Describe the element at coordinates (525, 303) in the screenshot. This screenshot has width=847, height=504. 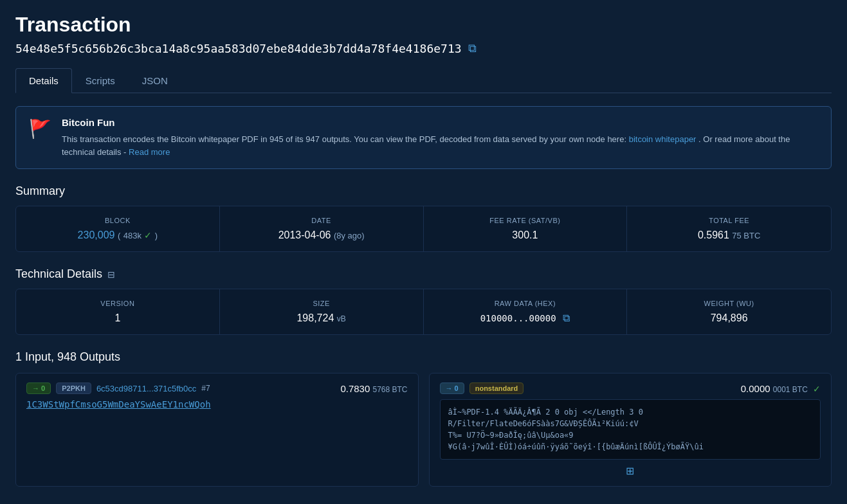
I see `raw-data-label: RAW DATA (hex)` at that location.